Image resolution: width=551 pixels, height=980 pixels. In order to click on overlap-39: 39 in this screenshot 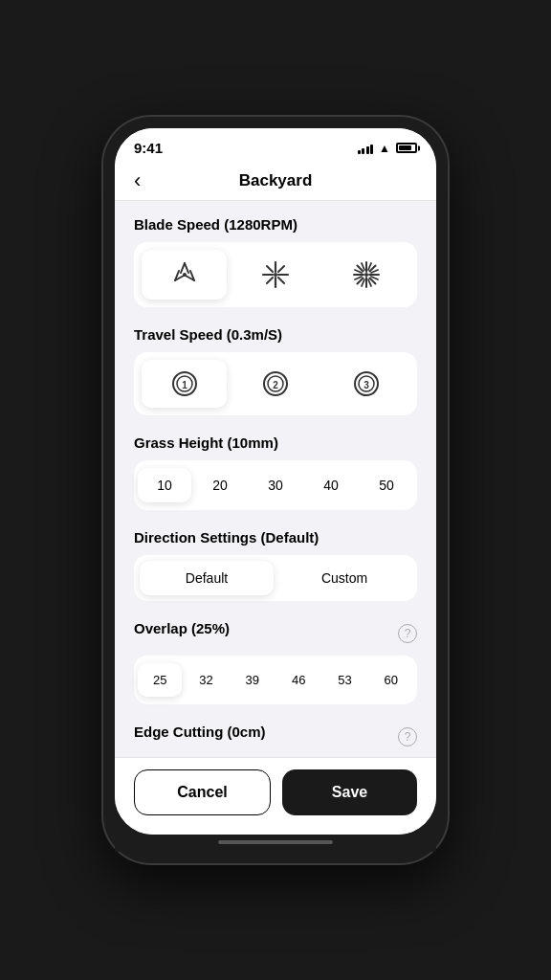, I will do `click(253, 679)`.